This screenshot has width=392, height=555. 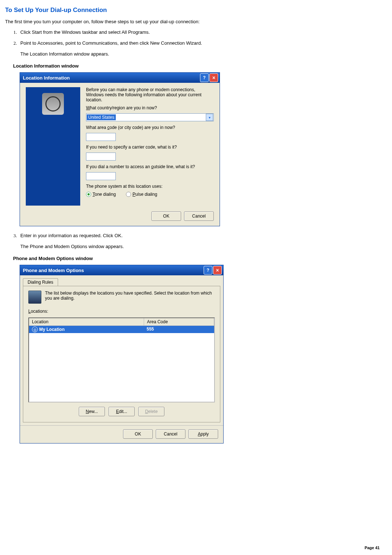 What do you see at coordinates (203, 49) in the screenshot?
I see `step-2: Point to Accessories, point to Communica…` at bounding box center [203, 49].